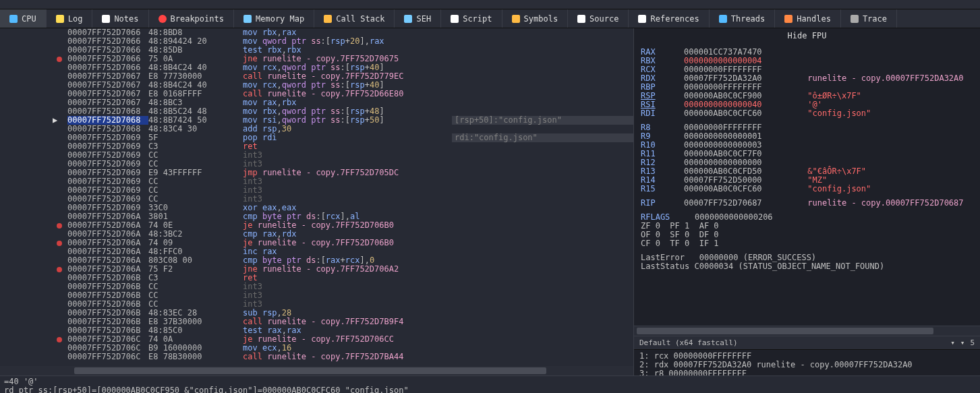 This screenshot has width=980, height=393. I want to click on tab-memory-map: Memory Map, so click(274, 19).